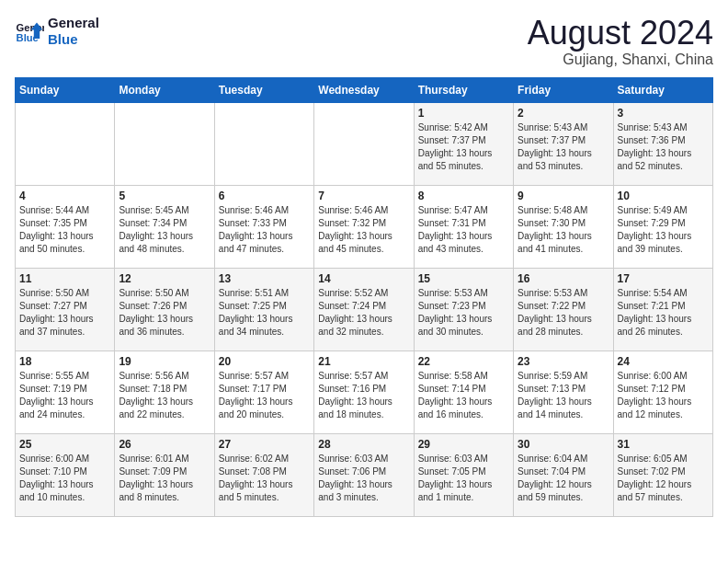 Image resolution: width=728 pixels, height=563 pixels. What do you see at coordinates (364, 90) in the screenshot?
I see `calendar-header-row: SundayMondayTuesdayWednesdayThursdayFrid…` at bounding box center [364, 90].